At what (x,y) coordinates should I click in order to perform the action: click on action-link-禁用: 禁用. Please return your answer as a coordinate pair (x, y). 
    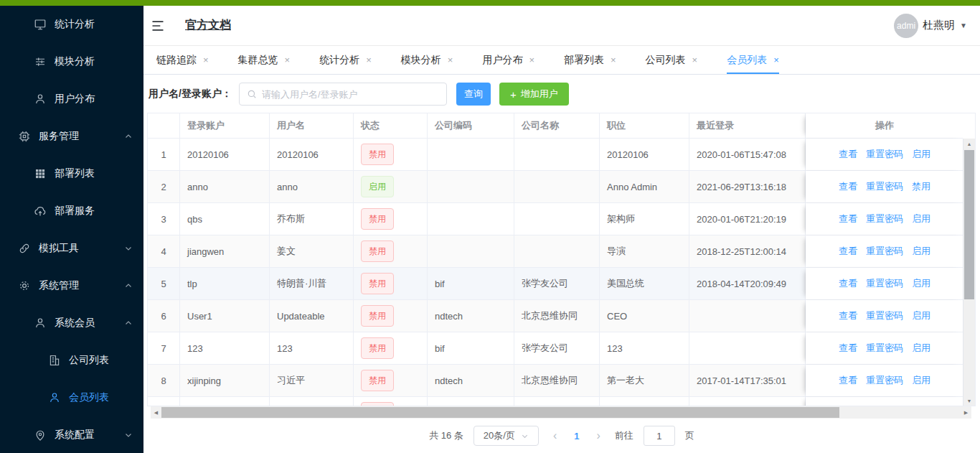
    Looking at the image, I should click on (921, 187).